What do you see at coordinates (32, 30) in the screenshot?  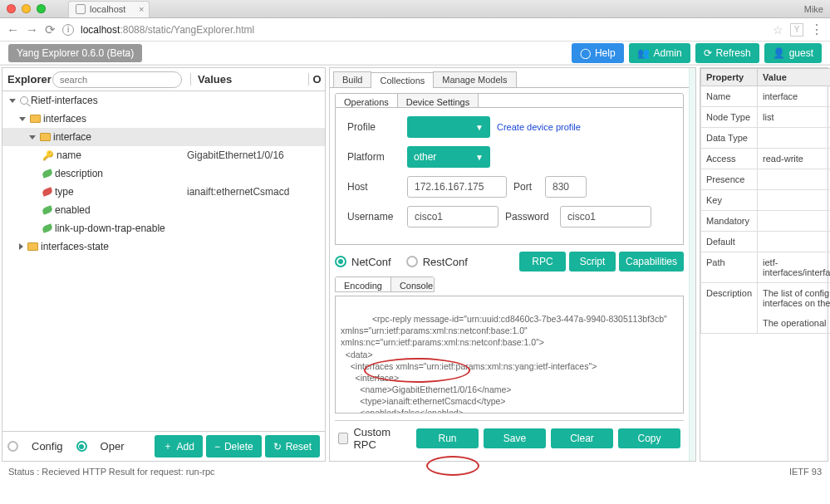 I see `forward-icon: →` at bounding box center [32, 30].